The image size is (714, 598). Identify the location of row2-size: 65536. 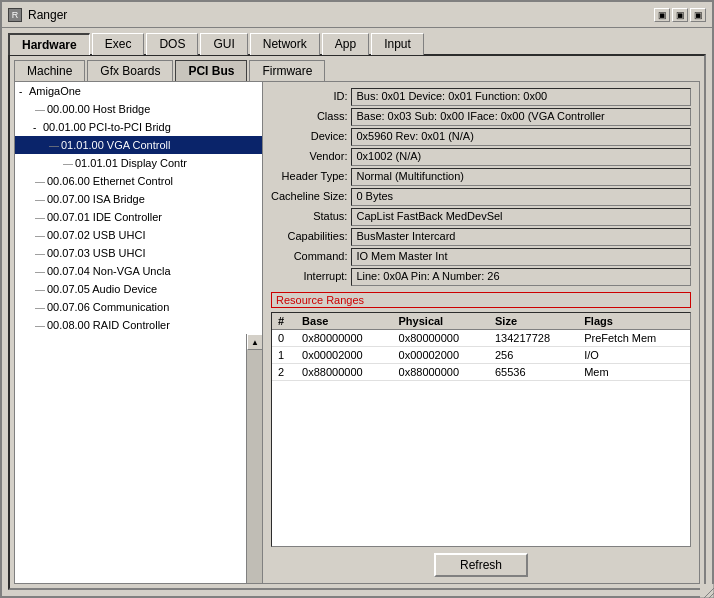
(534, 372).